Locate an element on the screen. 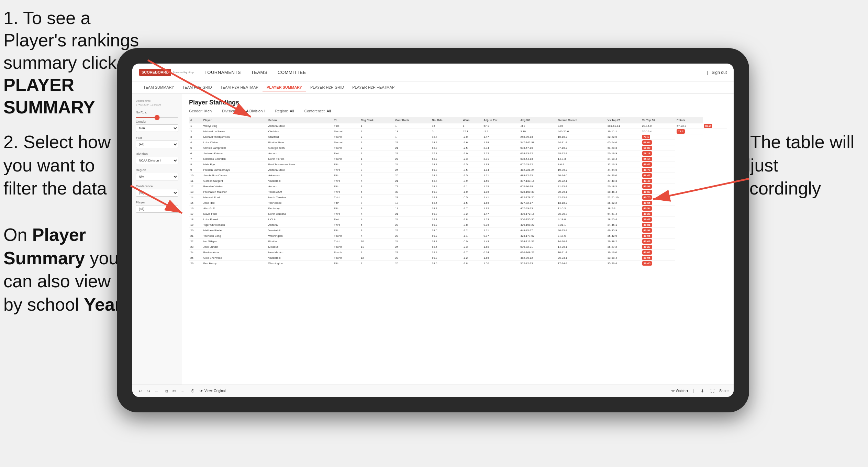  region-select: N/A is located at coordinates (157, 177).